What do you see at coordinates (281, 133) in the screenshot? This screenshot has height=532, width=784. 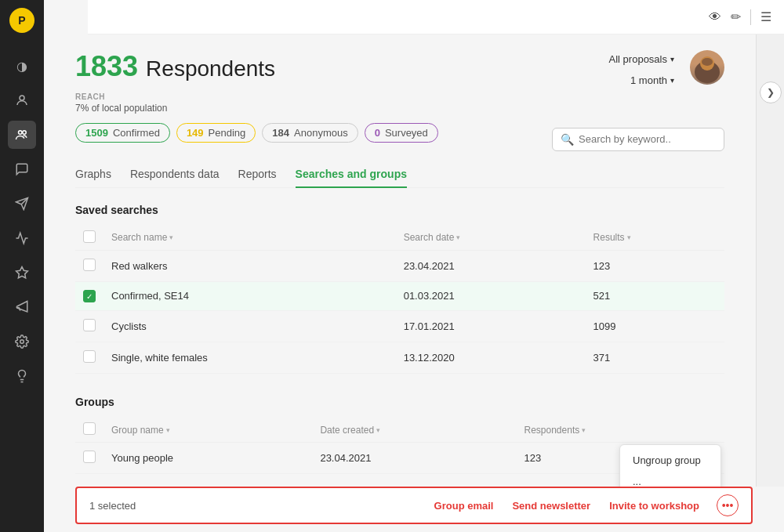 I see `anonymous-count: 184` at bounding box center [281, 133].